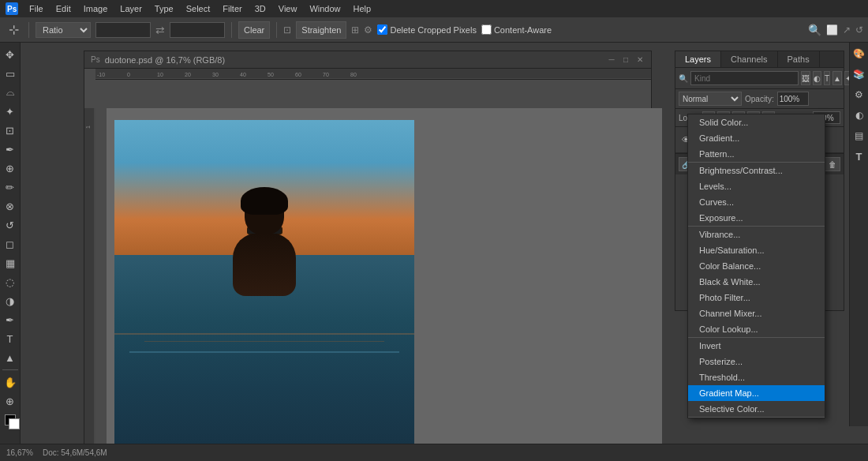 The image size is (868, 461). I want to click on menu-solid-color: Solid Color..., so click(756, 122).